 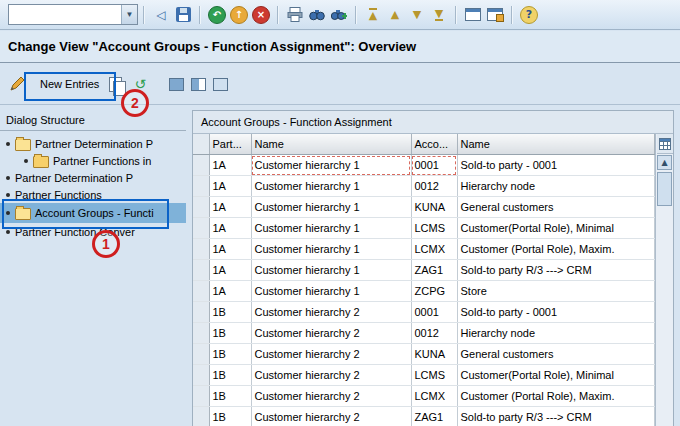 I want to click on cancel-icon: ×, so click(x=261, y=15).